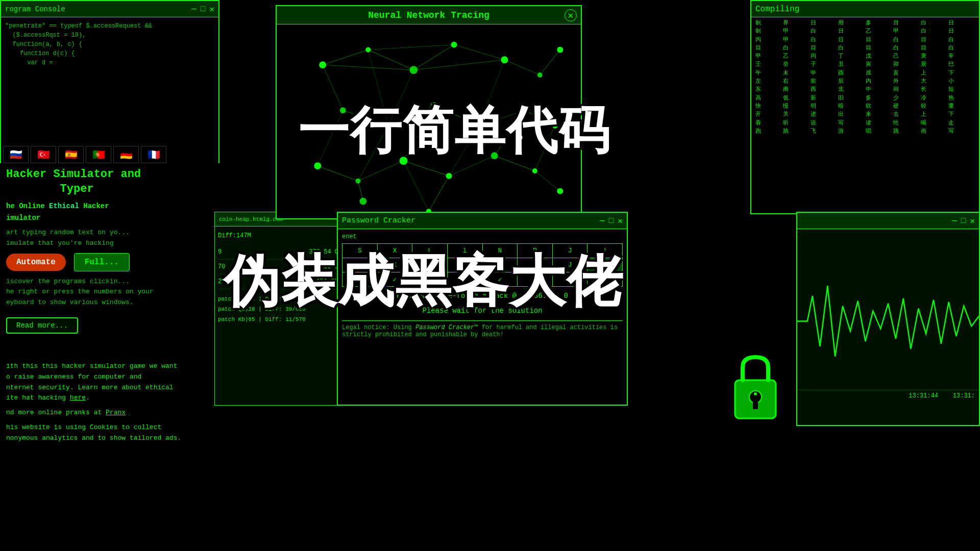 The width and height of the screenshot is (980, 551). What do you see at coordinates (278, 277) in the screenshot?
I see `coin-body: Diff:147M 9 372.54 G 70 31.99 G 28 ~151 …` at bounding box center [278, 277].